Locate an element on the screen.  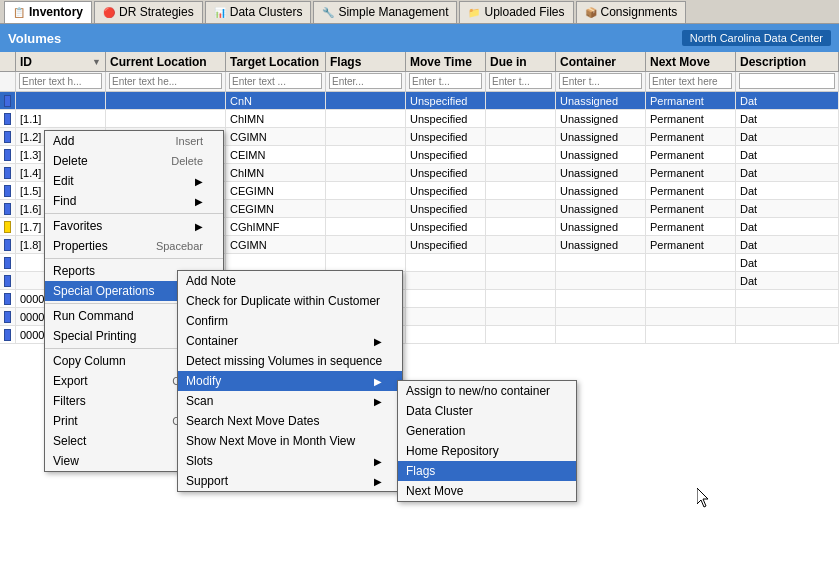
filter-id-input is located at coordinates (60, 81).